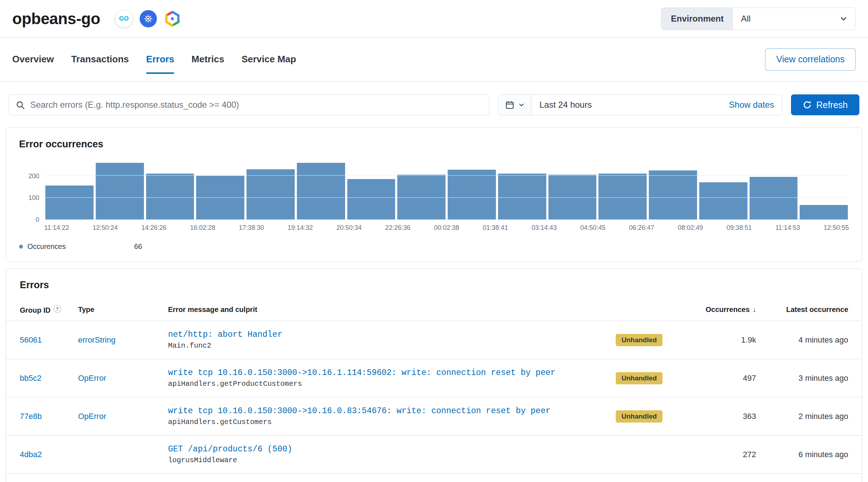  Describe the element at coordinates (31, 340) in the screenshot. I see `error-group-id-link: 56061` at that location.